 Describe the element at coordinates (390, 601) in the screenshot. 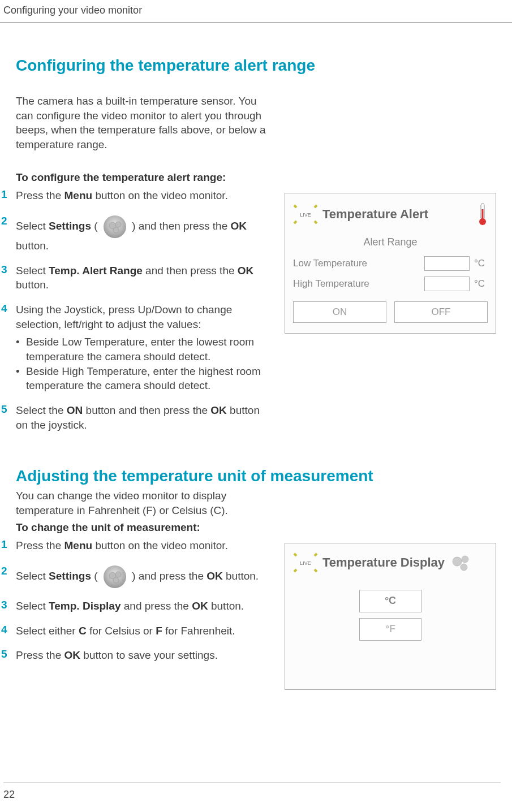

I see `celsius-option: °C` at that location.